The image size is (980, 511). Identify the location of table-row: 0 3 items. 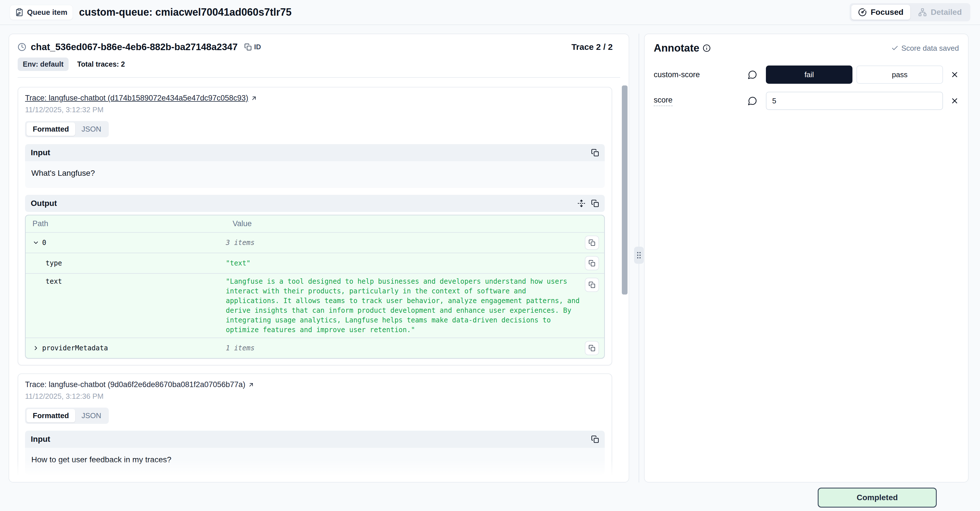
(315, 243).